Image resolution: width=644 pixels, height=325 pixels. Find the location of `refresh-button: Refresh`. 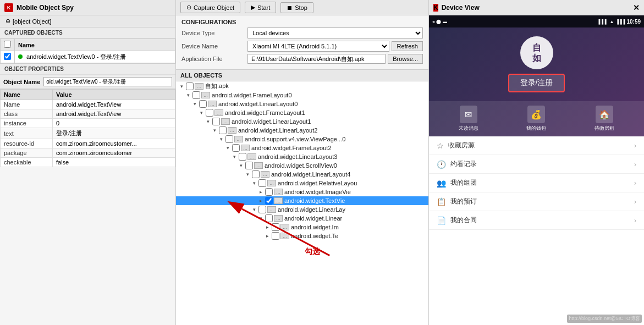

refresh-button: Refresh is located at coordinates (407, 46).